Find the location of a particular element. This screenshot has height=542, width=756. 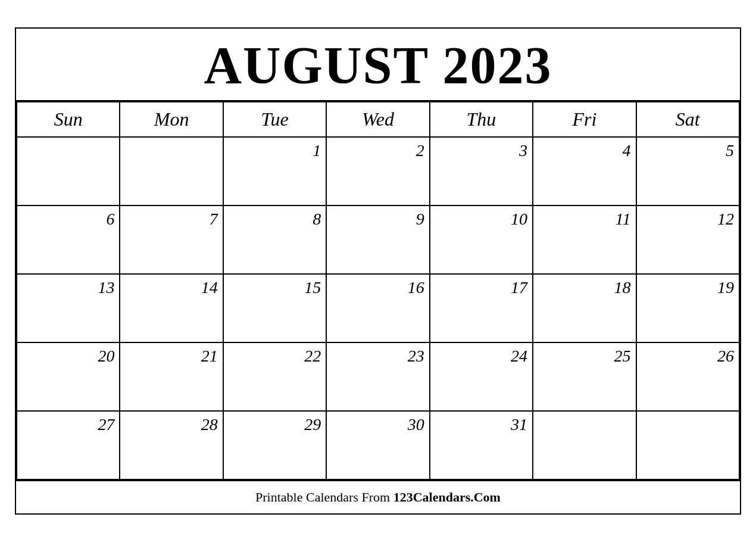

day-number: 12 is located at coordinates (688, 219).